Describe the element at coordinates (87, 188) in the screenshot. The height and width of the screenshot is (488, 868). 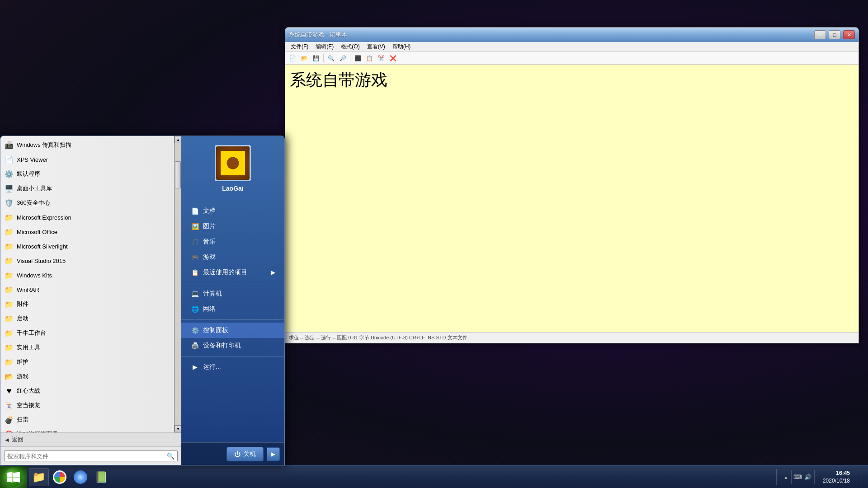
I see `menu-item-gadgets: 🖥️ 桌面小工具库` at that location.